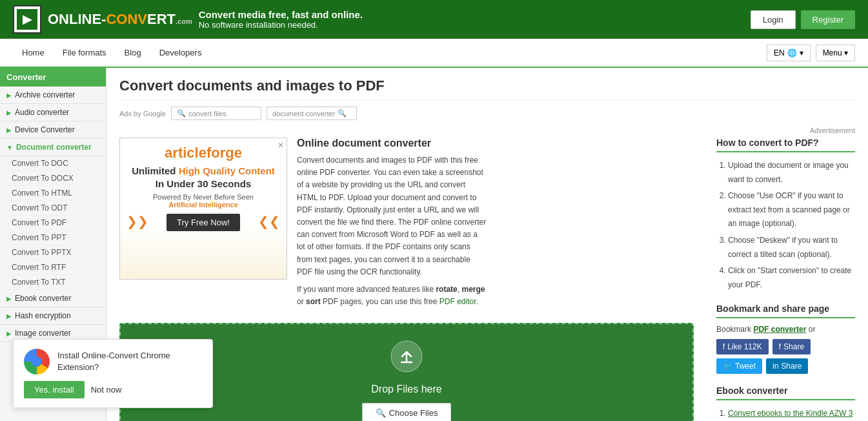  What do you see at coordinates (835, 53) in the screenshot?
I see `menu-button: Menu ▾` at bounding box center [835, 53].